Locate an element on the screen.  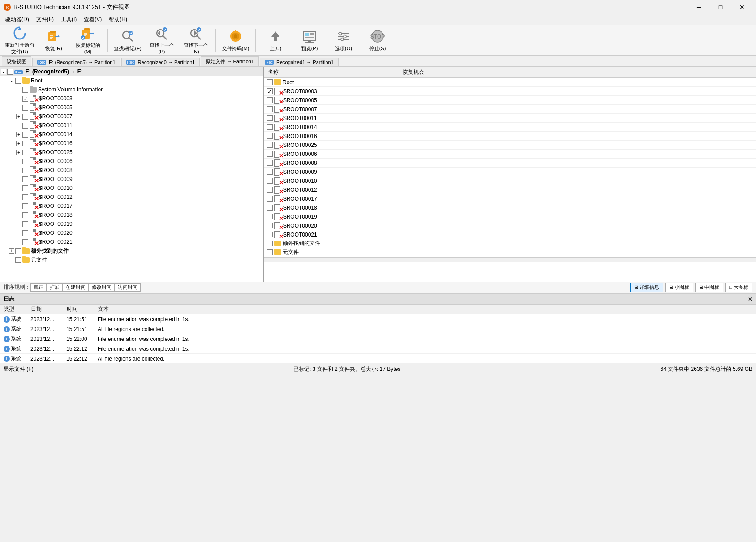
right-table-row: ✕ $ROOT00011 is located at coordinates (510, 118).